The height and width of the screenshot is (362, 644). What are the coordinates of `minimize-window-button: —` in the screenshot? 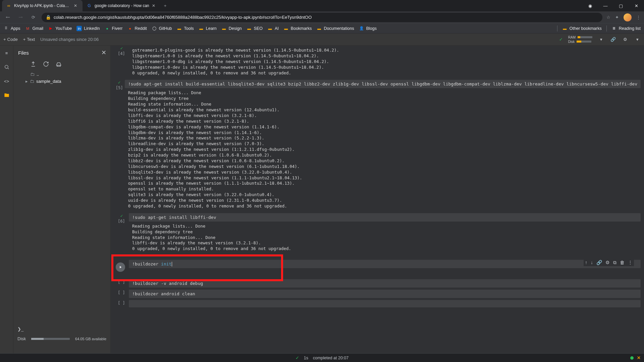 It's located at (605, 6).